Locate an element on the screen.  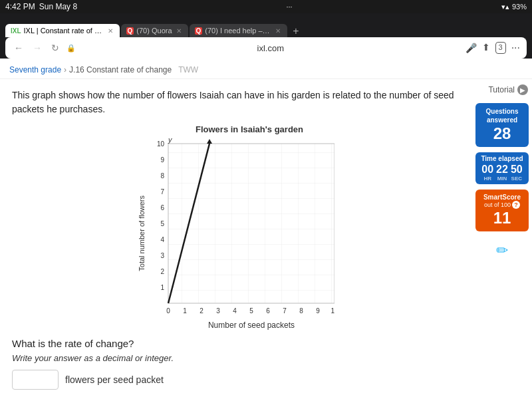
time: 4:42 PM is located at coordinates (20, 7).